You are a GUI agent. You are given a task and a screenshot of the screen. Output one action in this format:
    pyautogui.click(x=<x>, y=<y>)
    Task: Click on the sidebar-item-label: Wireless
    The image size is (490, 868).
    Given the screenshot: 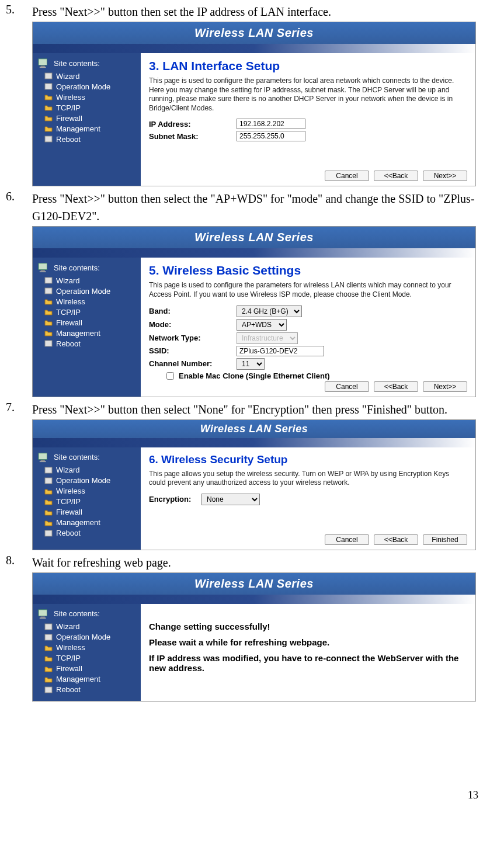 What is the action you would take?
    pyautogui.click(x=71, y=647)
    